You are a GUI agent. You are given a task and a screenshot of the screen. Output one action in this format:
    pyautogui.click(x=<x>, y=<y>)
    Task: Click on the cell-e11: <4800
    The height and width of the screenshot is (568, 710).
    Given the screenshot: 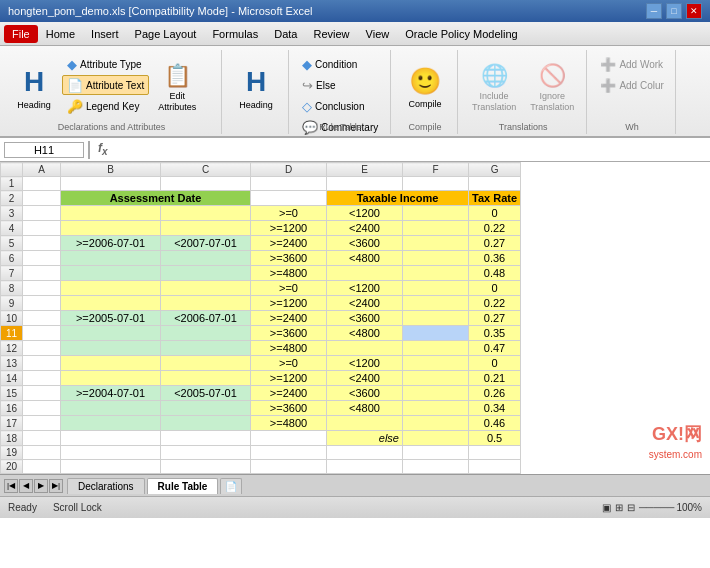 What is the action you would take?
    pyautogui.click(x=365, y=334)
    